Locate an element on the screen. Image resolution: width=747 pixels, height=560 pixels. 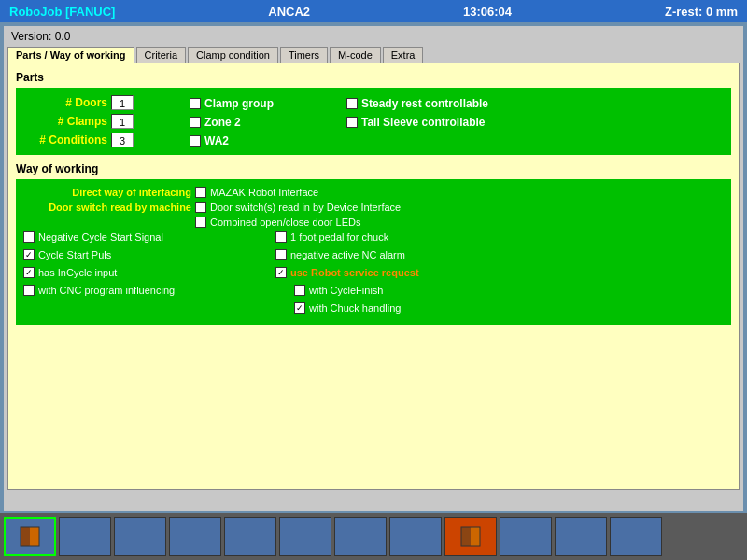
cnc-program-label: with CNC program influencing is located at coordinates (106, 290).